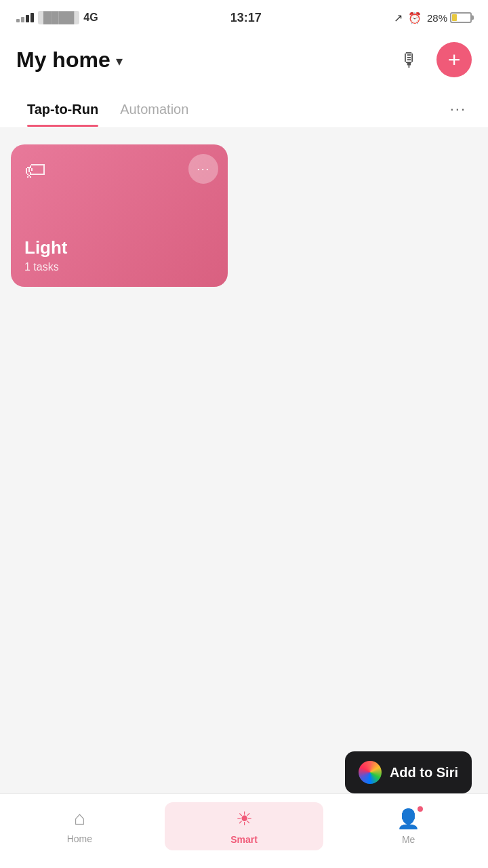 This screenshot has height=868, width=488. What do you see at coordinates (62, 108) in the screenshot?
I see `tab-tap-to-run: Tap-to-Run` at bounding box center [62, 108].